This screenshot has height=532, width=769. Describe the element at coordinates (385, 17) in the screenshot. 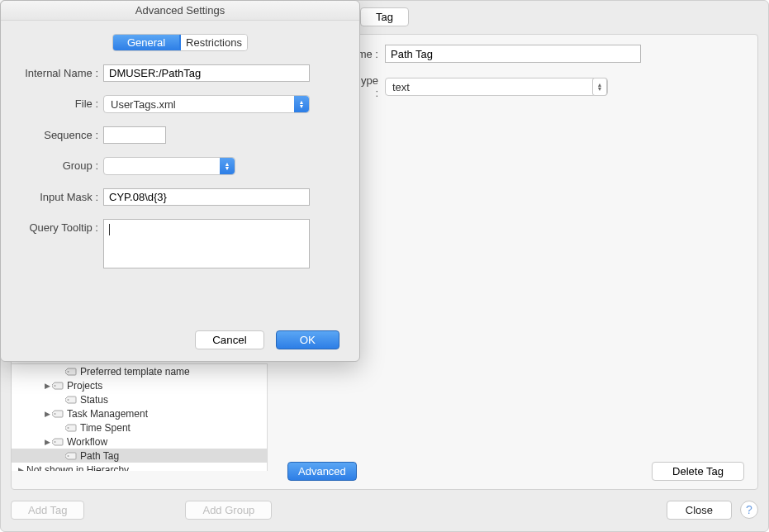

I see `tag-tab-button: Tag` at that location.